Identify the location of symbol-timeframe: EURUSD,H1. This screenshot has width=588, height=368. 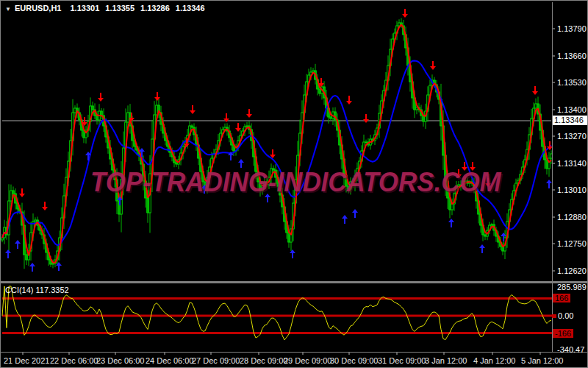
(38, 8).